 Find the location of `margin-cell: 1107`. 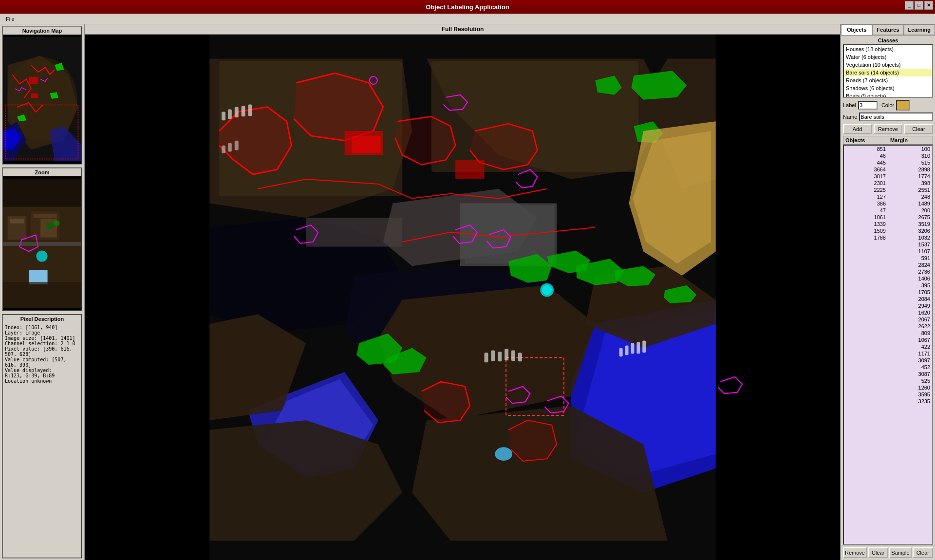

margin-cell: 1107 is located at coordinates (910, 251).